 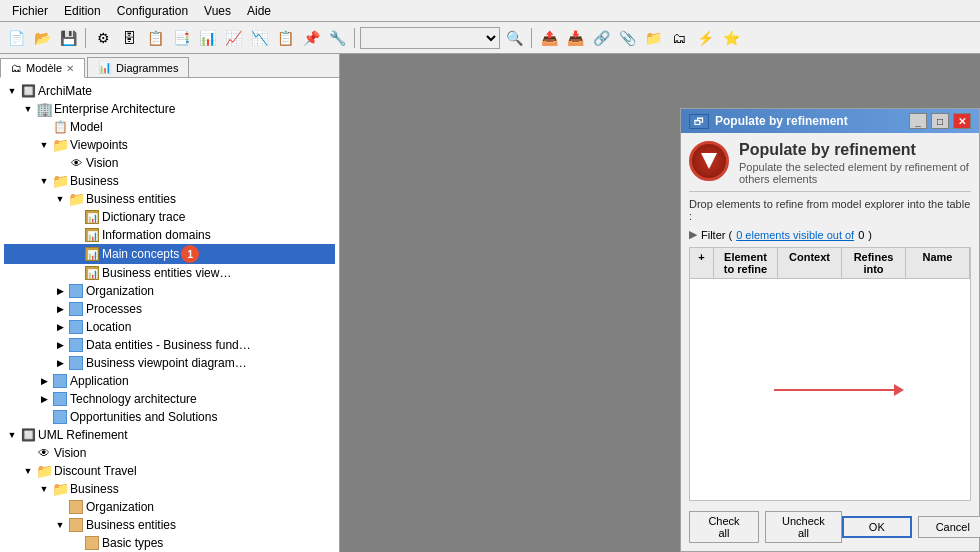 What do you see at coordinates (82, 11) in the screenshot?
I see `menu-edition: Edition` at bounding box center [82, 11].